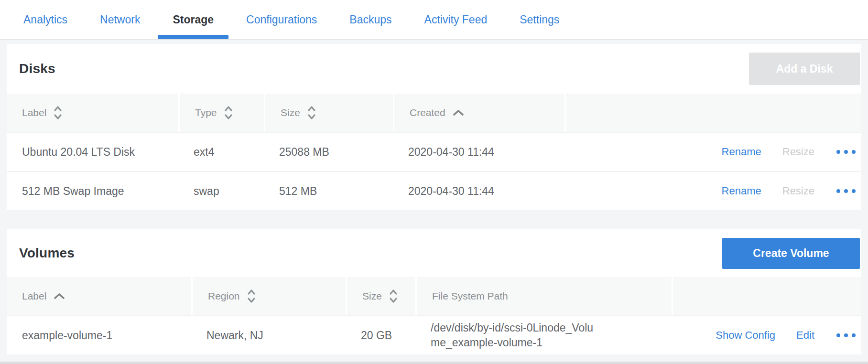 The width and height of the screenshot is (868, 364). What do you see at coordinates (380, 335) in the screenshot?
I see `volume-size: 20 GB` at bounding box center [380, 335].